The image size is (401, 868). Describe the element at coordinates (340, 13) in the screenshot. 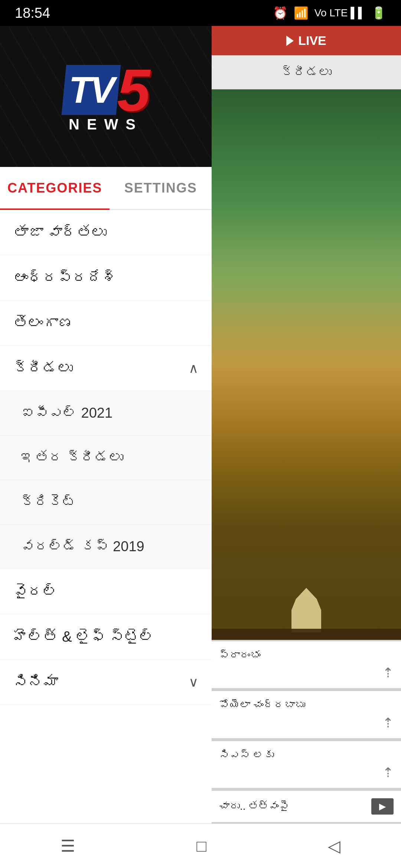

I see `signal-icon: Vo LTE ▌▌` at that location.